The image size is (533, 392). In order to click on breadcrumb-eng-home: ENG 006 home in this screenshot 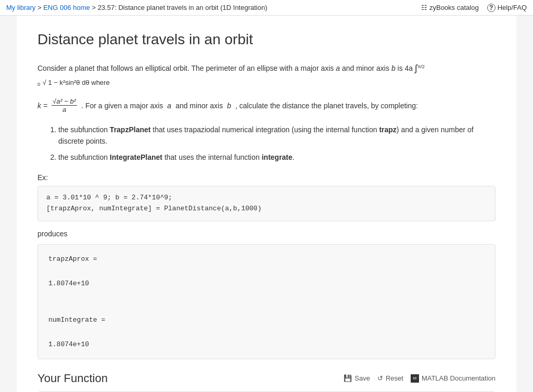, I will do `click(67, 7)`.